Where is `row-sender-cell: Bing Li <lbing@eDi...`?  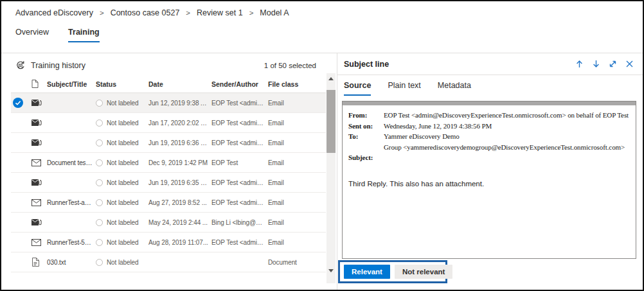
row-sender-cell: Bing Li <lbing@eDi... is located at coordinates (240, 222).